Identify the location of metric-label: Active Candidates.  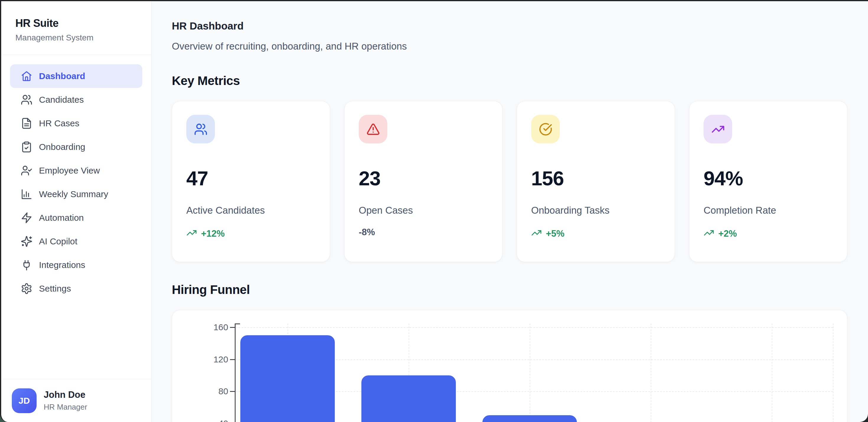
(251, 210).